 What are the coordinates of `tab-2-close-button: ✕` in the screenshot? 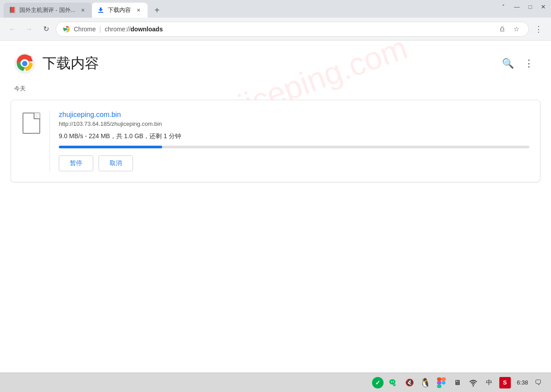 It's located at (138, 10).